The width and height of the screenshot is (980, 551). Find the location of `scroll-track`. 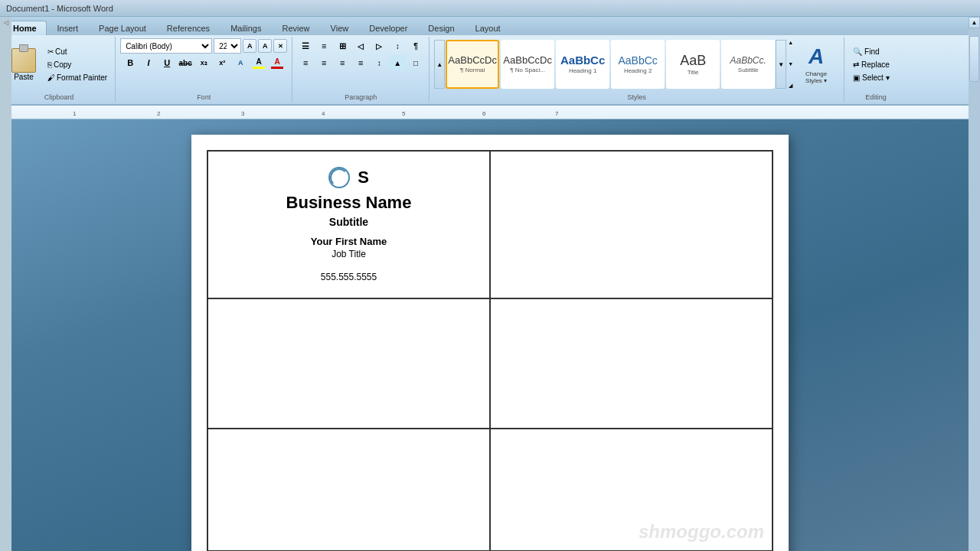

scroll-track is located at coordinates (974, 289).